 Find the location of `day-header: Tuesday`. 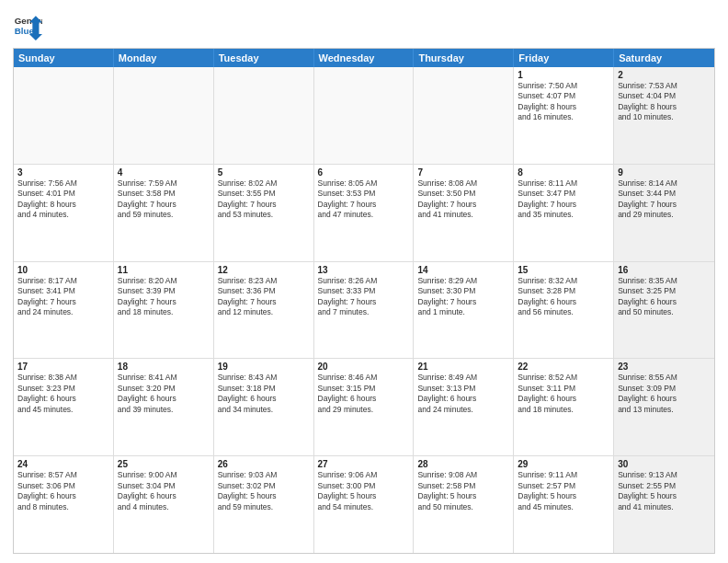

day-header: Tuesday is located at coordinates (265, 58).